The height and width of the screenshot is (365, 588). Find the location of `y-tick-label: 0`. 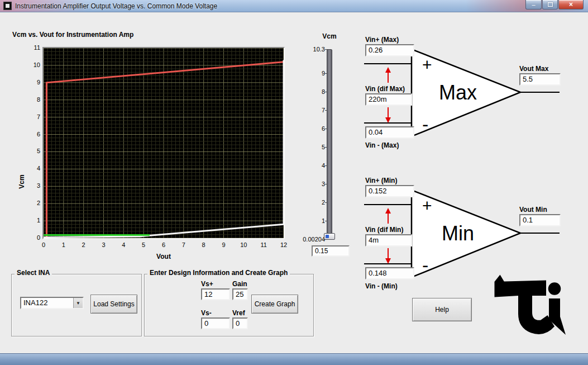

y-tick-label: 0 is located at coordinates (39, 238).